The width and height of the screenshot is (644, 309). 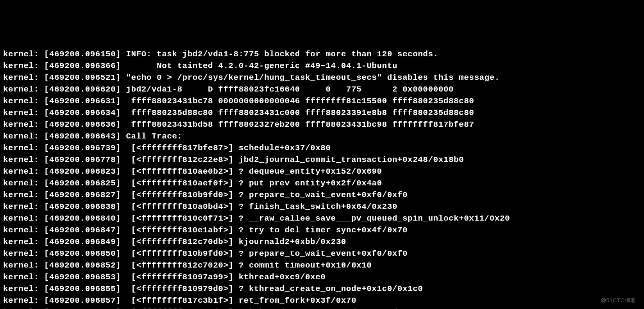 I want to click on log-line: kernel: [469200.096643] Call Trace:, so click(x=322, y=137).